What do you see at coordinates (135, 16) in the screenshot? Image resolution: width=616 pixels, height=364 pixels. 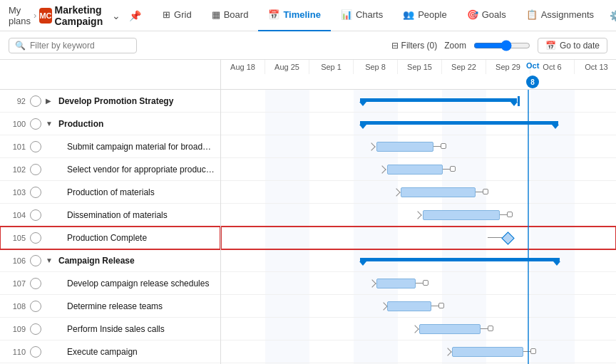 I see `pin-btn: 📌` at bounding box center [135, 16].